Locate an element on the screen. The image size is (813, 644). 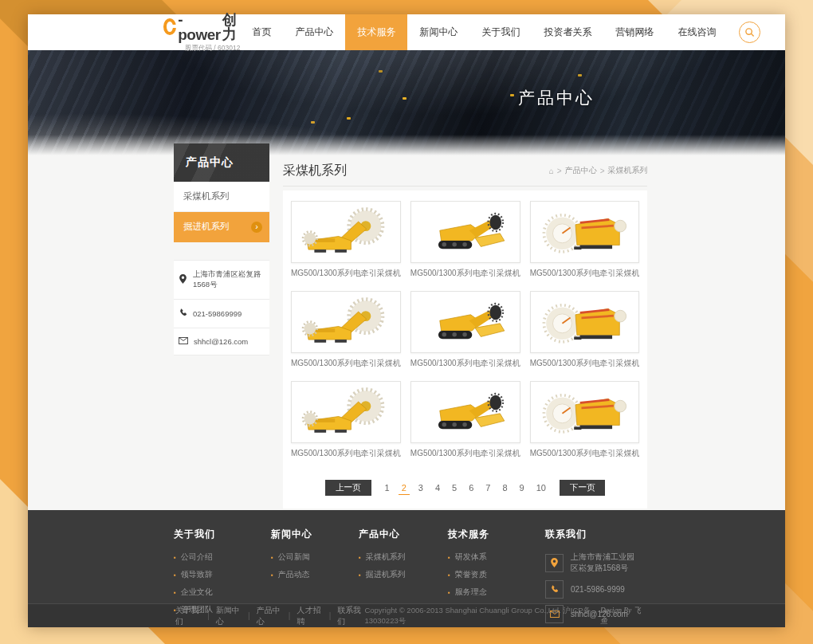
footer-column-tech: 技术服务▪研发体系▪荣誉资质▪服务理念 is located at coordinates (497, 566).